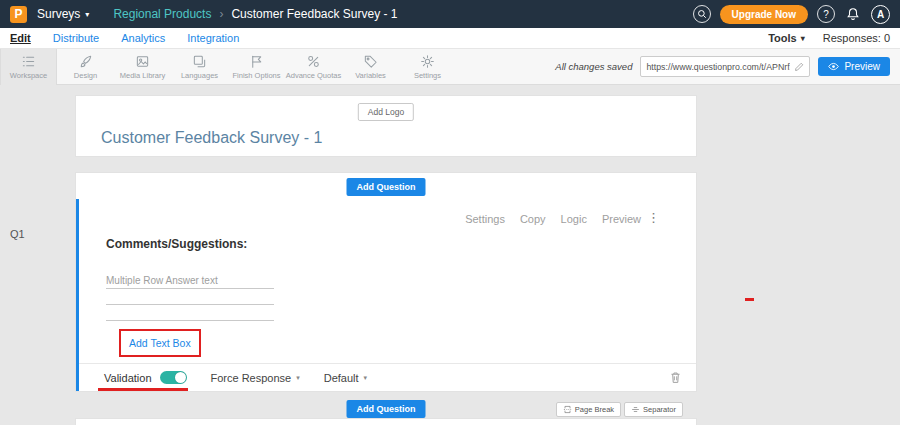  What do you see at coordinates (142, 62) in the screenshot?
I see `media-library-icon` at bounding box center [142, 62].